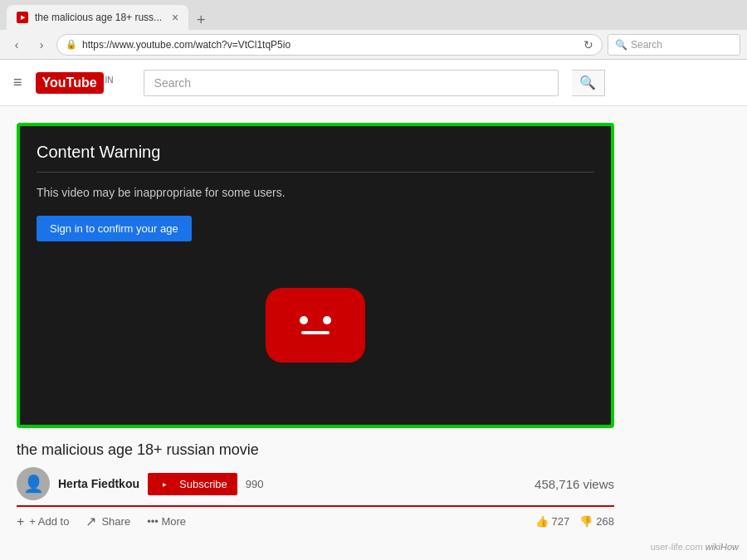 This screenshot has height=560, width=747. I want to click on add-to-button: + + Add to, so click(43, 522).